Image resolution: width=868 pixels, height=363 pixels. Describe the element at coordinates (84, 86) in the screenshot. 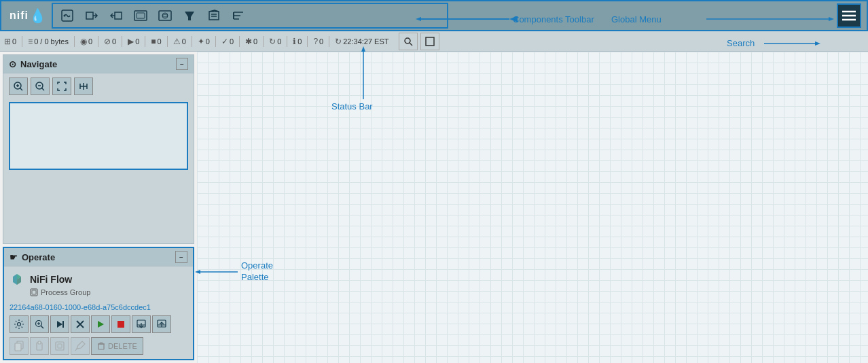

I see `actual-size-button` at that location.